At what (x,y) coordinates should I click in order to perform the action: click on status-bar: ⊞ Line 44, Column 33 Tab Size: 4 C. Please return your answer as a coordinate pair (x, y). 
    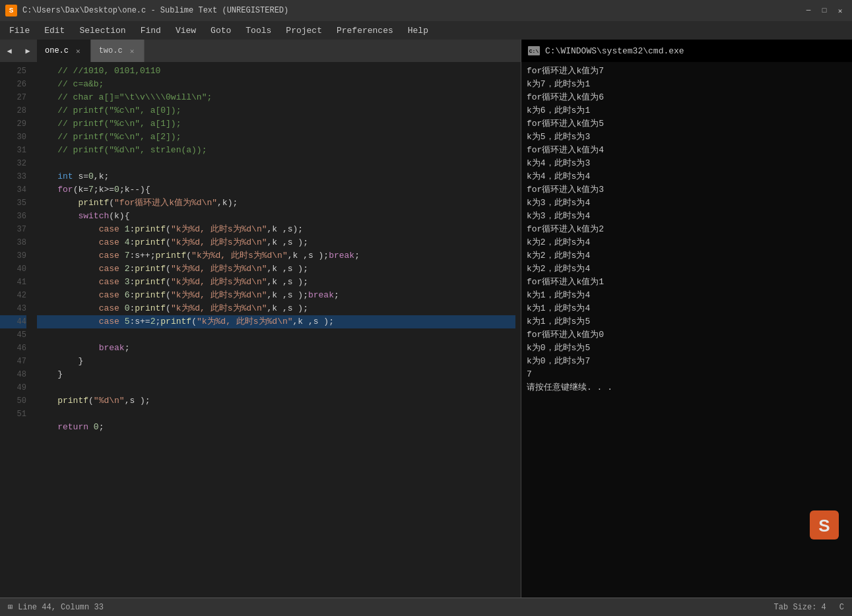
    Looking at the image, I should click on (426, 607).